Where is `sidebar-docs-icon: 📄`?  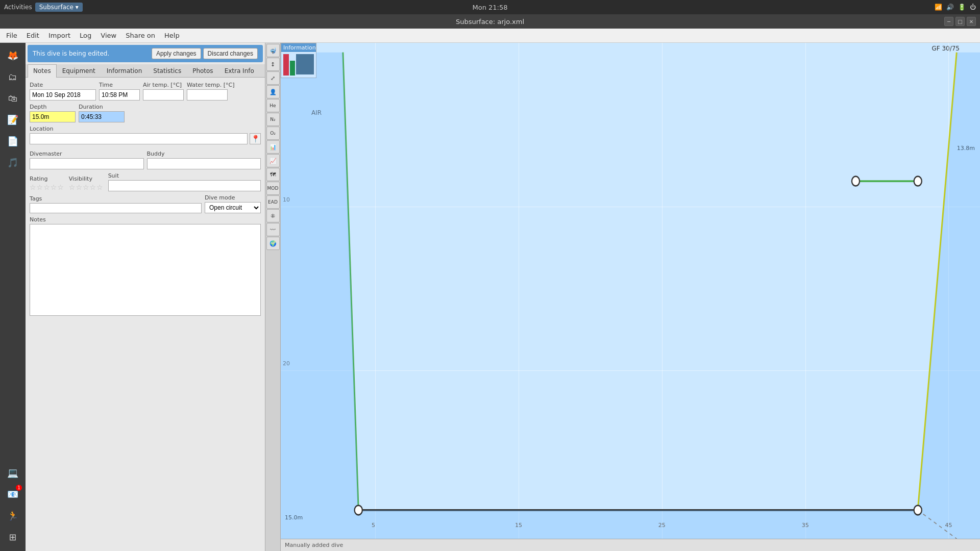 sidebar-docs-icon: 📄 is located at coordinates (13, 141).